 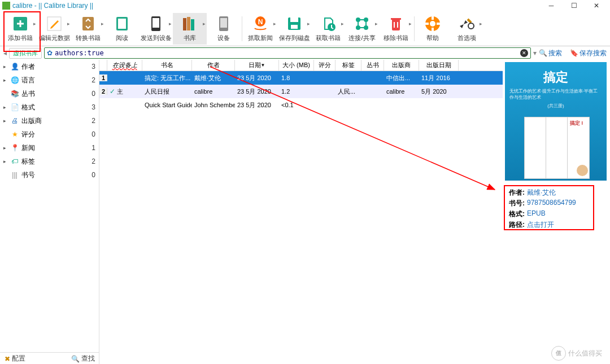 I want to click on dev2-icon, so click(x=224, y=24).